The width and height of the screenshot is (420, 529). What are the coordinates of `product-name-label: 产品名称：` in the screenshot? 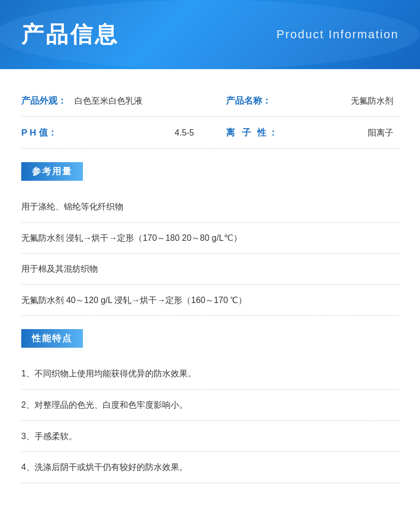 It's located at (250, 101).